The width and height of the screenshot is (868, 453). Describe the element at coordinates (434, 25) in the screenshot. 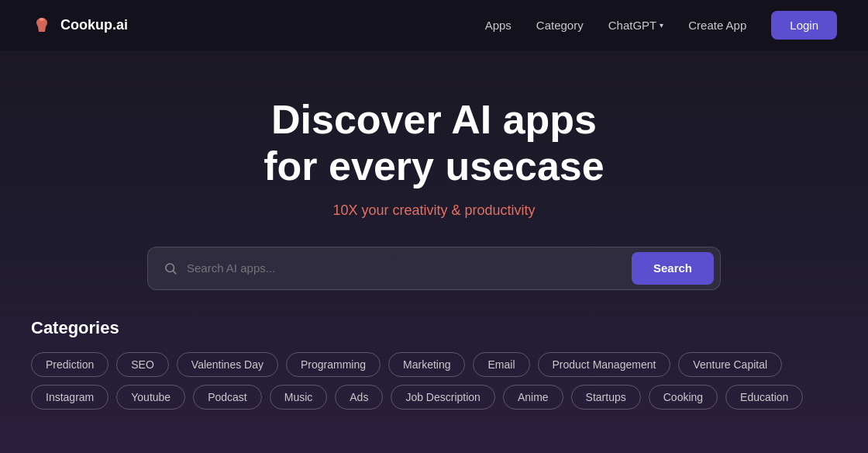

I see `navbar: Cookup.ai Apps Category ChatGPT ▾ Create…` at that location.